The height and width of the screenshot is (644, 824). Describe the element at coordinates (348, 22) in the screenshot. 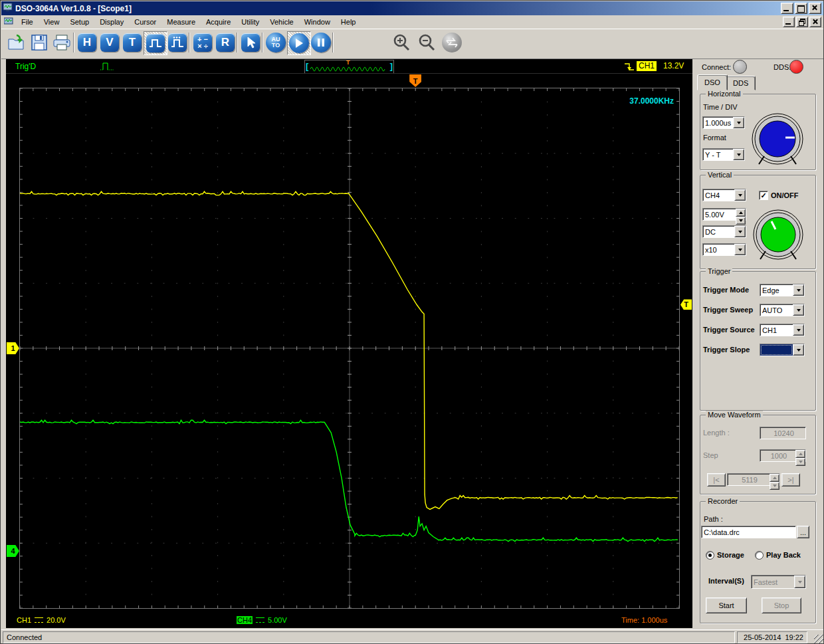

I see `menu-item-help: Help` at that location.